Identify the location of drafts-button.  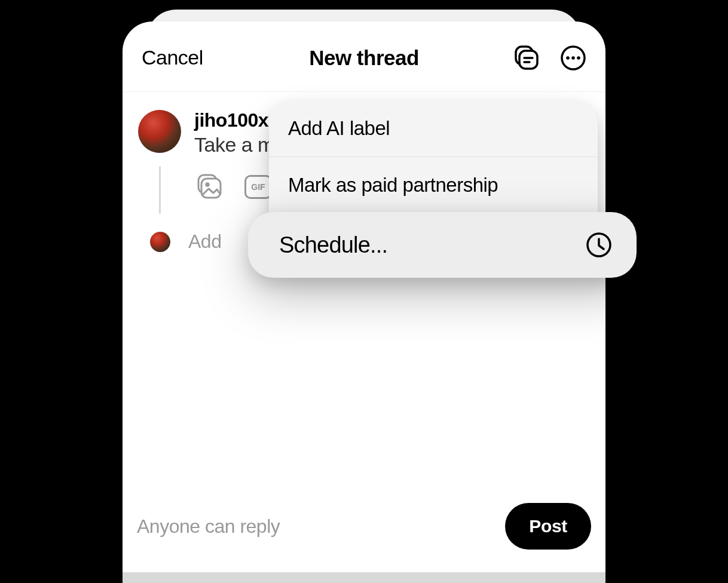
(527, 58).